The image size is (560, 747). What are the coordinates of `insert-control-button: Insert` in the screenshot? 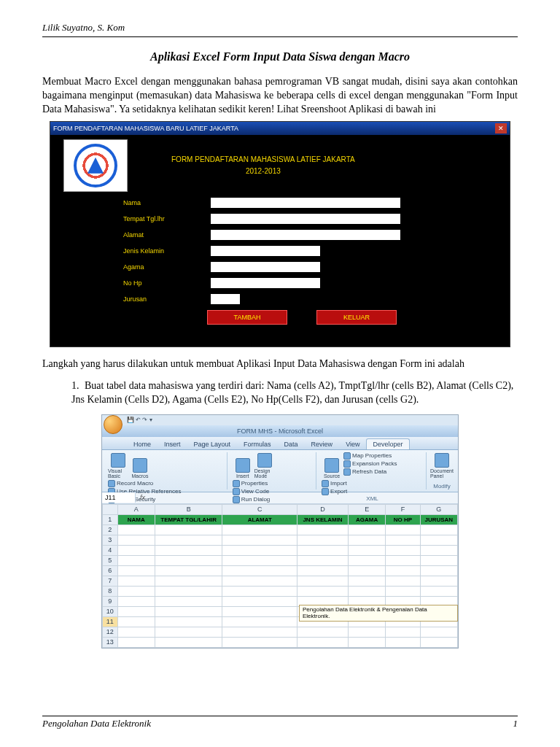 It's located at (243, 465).